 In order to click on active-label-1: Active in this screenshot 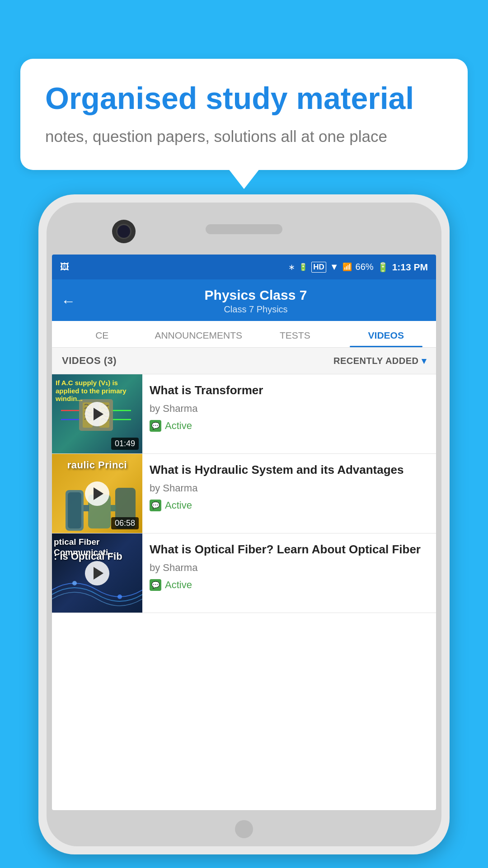, I will do `click(178, 426)`.